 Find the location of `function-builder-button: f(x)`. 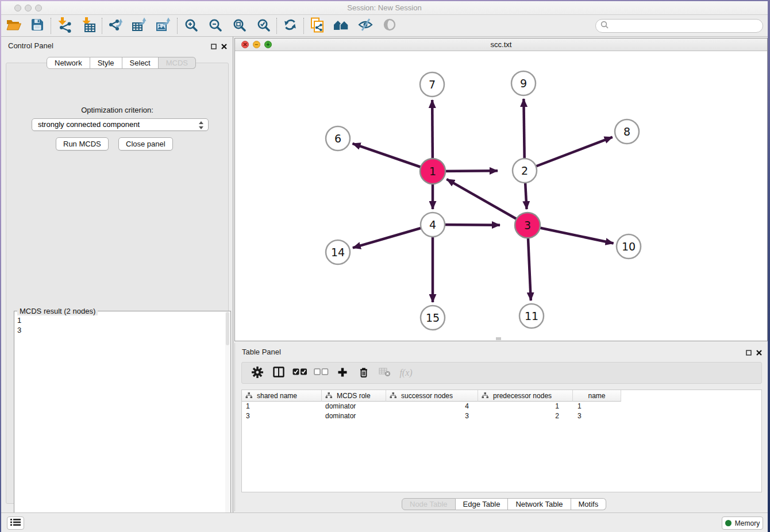

function-builder-button: f(x) is located at coordinates (406, 373).